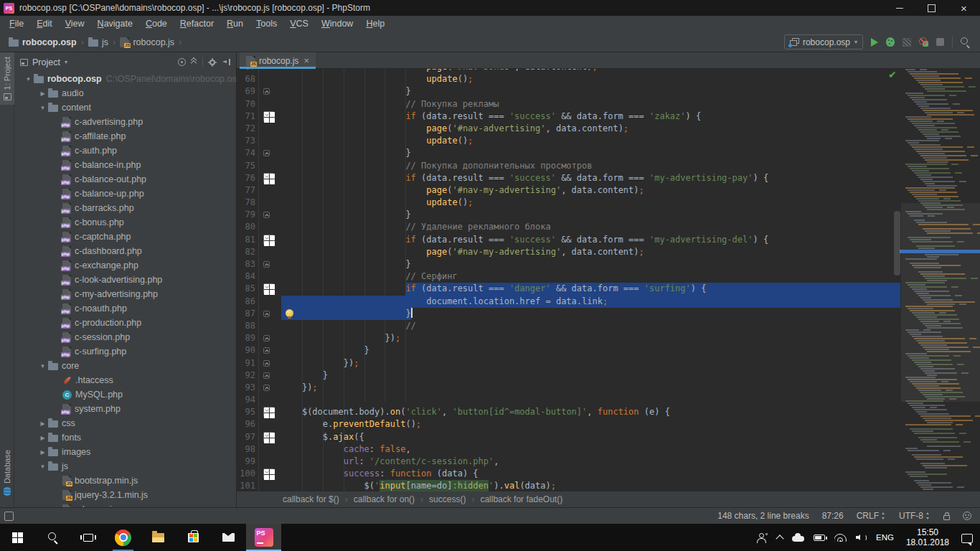 The width and height of the screenshot is (980, 551). Describe the element at coordinates (156, 24) in the screenshot. I see `menu-item-code: Code` at that location.